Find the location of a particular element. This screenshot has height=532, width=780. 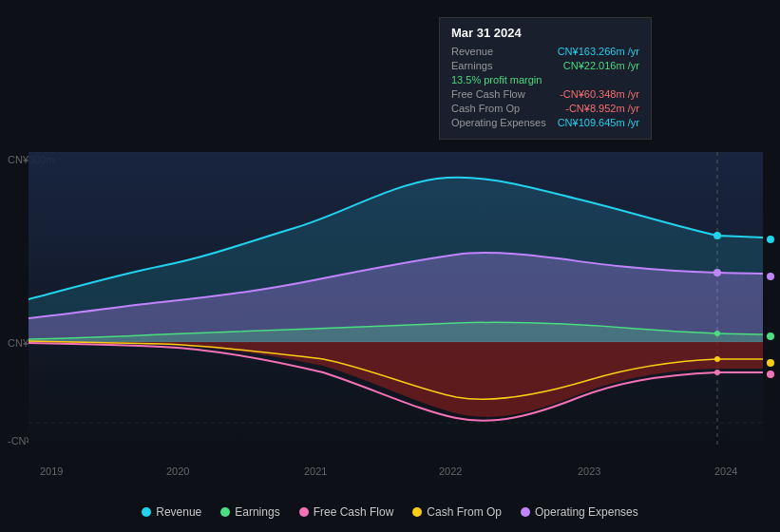

tooltip-profit-margin: 13.5% profit margin is located at coordinates (545, 80).